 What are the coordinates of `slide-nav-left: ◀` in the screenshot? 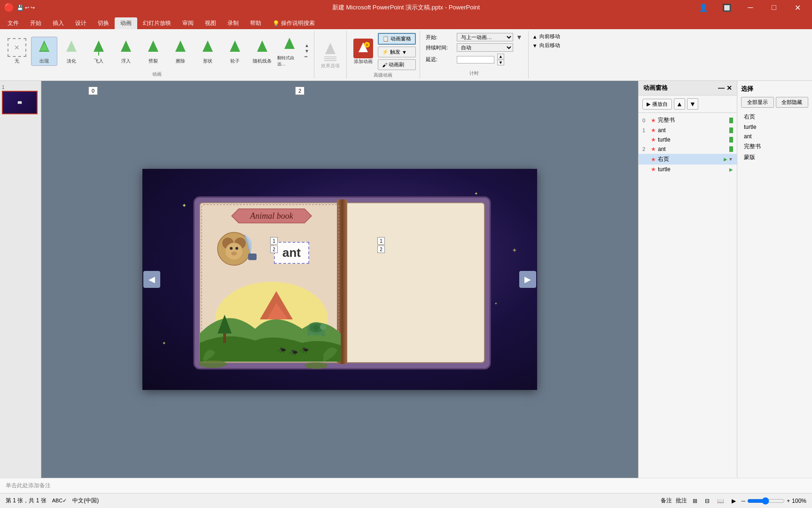 It's located at (152, 279).